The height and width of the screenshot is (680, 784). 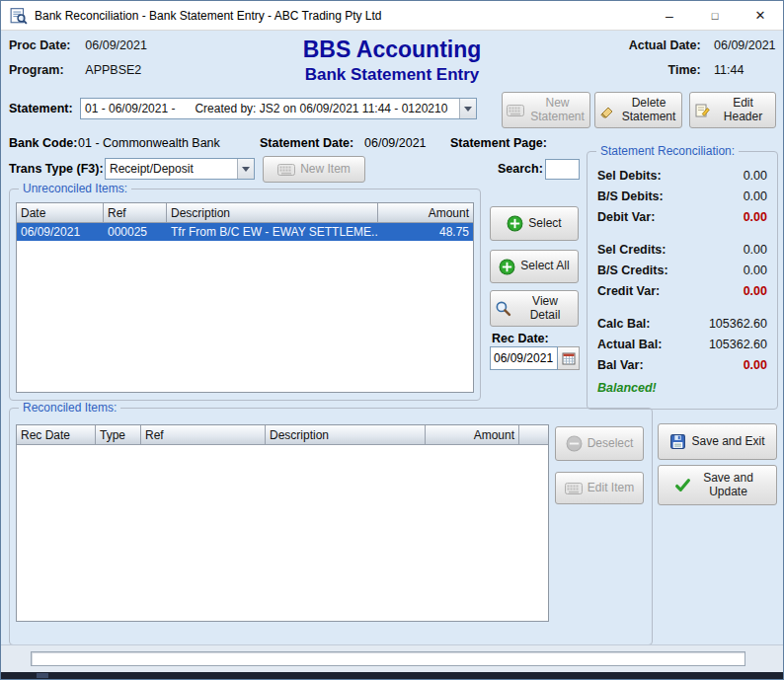 I want to click on window-title: Bank Reconciliation - Bank Statement Ent…, so click(x=208, y=16).